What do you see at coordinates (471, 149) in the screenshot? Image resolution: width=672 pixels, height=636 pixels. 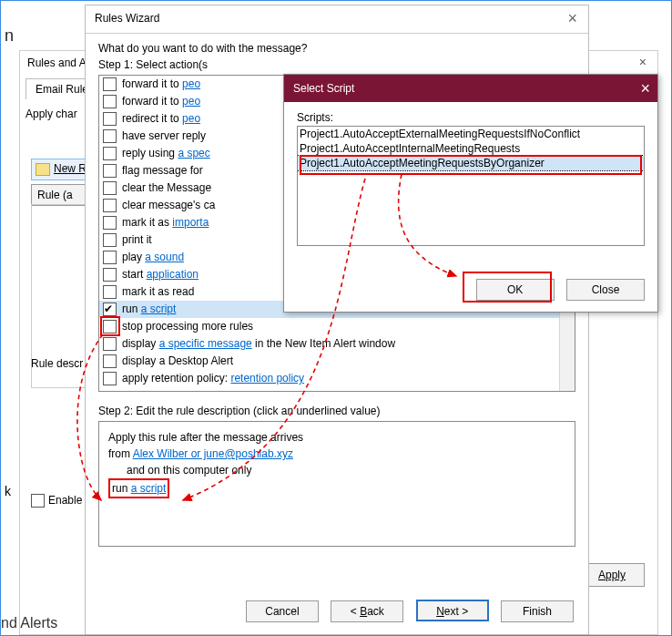 I see `script-item: Project1.AutoAcceptInternalMeetingReques…` at bounding box center [471, 149].